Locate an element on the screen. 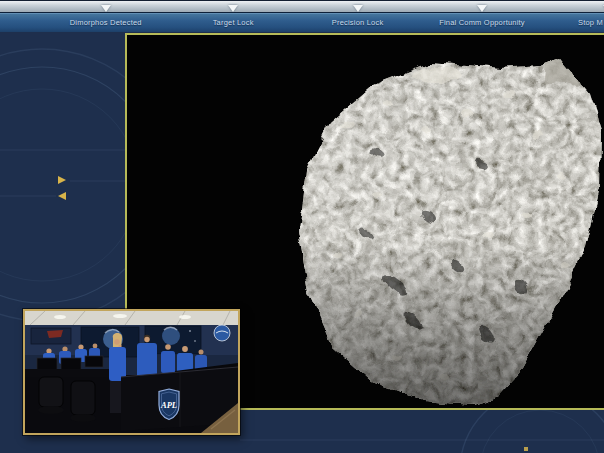  red-wall-logo is located at coordinates (55, 334).